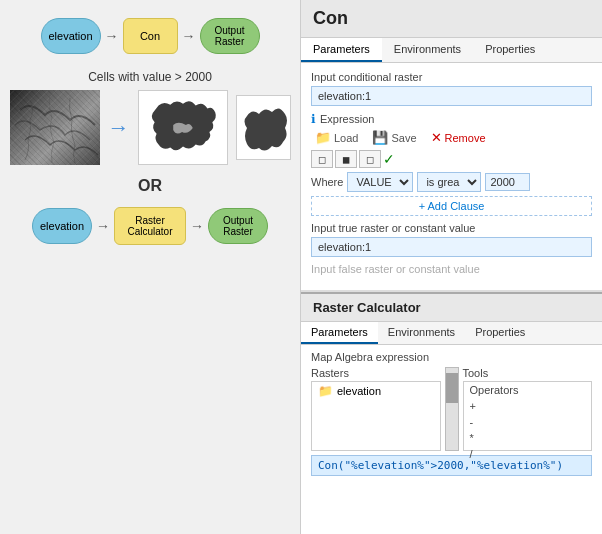 Image resolution: width=602 pixels, height=534 pixels. I want to click on load-icon: 📁, so click(323, 138).